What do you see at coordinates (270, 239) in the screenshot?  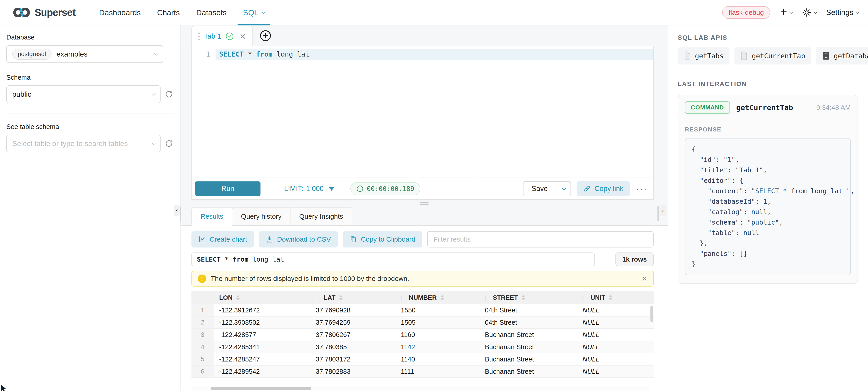 I see `download-icon` at bounding box center [270, 239].